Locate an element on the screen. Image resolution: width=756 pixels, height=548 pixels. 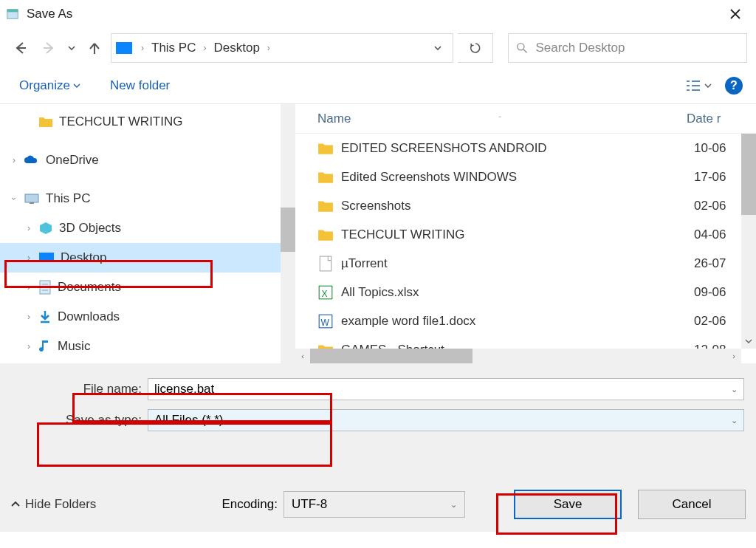
search-box is located at coordinates (628, 48).